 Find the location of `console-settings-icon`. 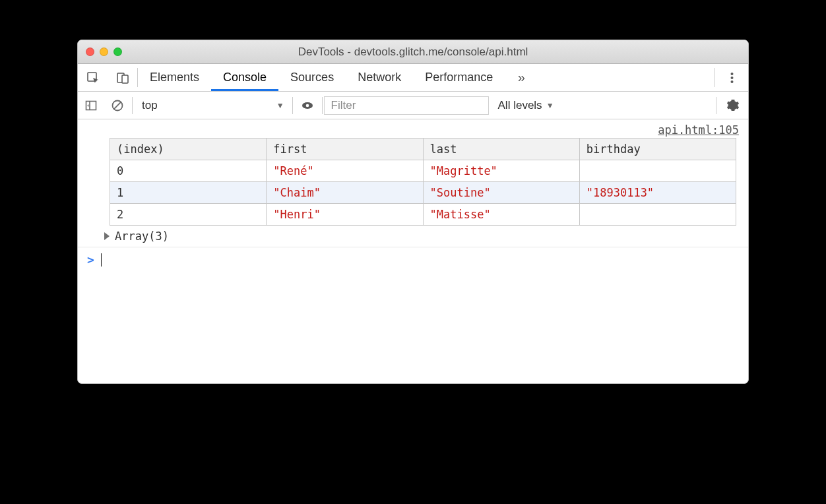

console-settings-icon is located at coordinates (733, 106).